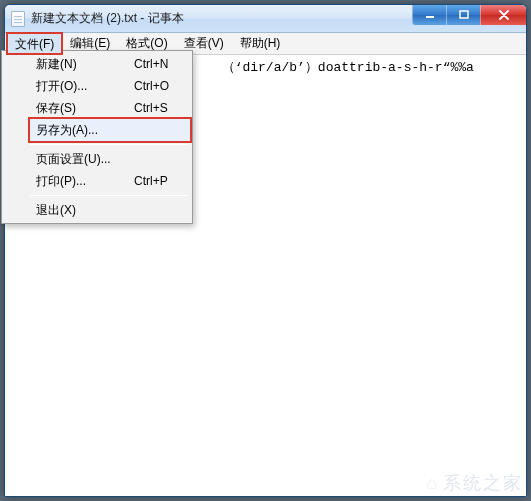  I want to click on menu-item-open-shortcut: Ctrl+O, so click(162, 86).